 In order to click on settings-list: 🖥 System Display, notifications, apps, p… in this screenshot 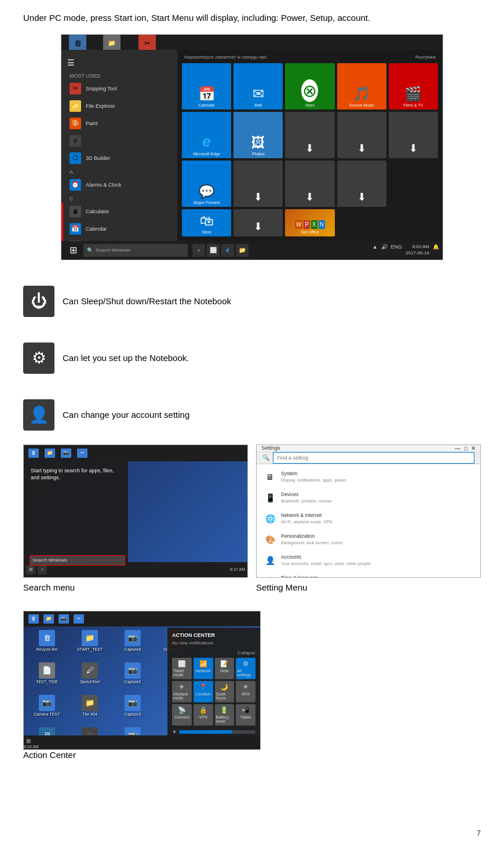, I will do `click(368, 521)`.